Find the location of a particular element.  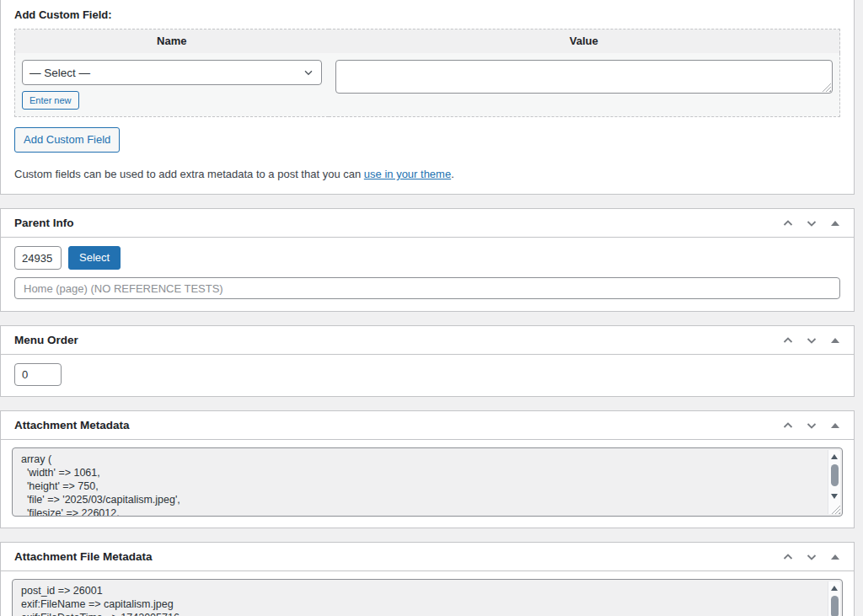

name-column-header: Name is located at coordinates (172, 42).